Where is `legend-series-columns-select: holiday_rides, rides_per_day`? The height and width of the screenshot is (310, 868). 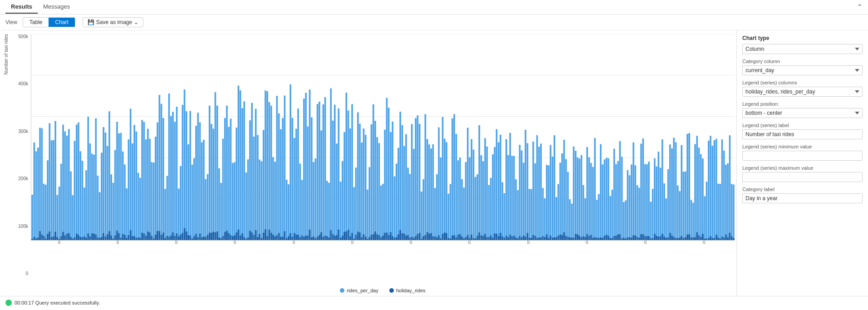
legend-series-columns-select: holiday_rides, rides_per_day is located at coordinates (802, 92).